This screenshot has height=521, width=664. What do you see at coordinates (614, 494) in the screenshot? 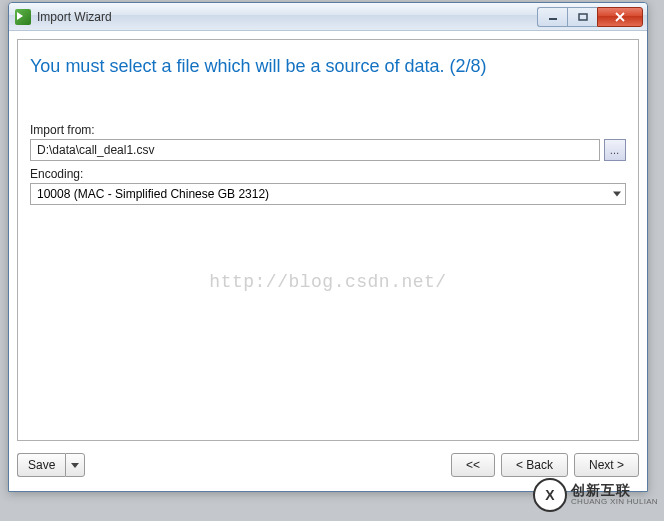
I see `brand-text: 创新互联 CHUANG XIN HULIAN` at bounding box center [614, 494].